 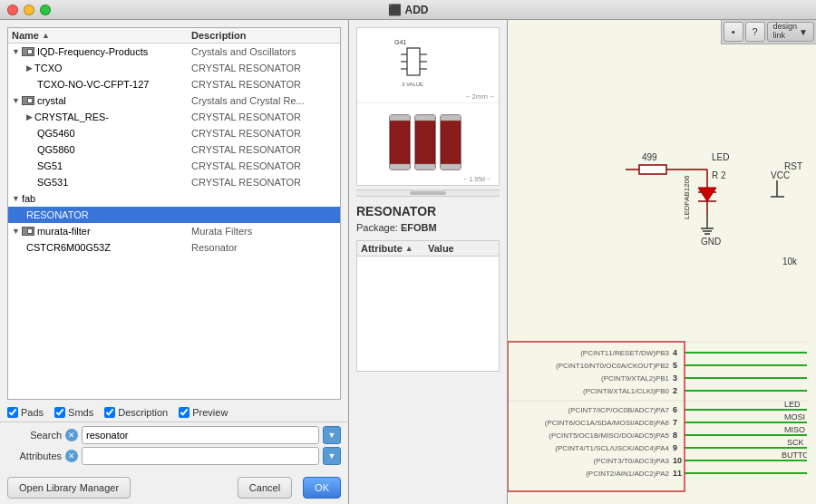 What do you see at coordinates (174, 182) in the screenshot?
I see `tree-row: SG531 CRYSTAL RESONATOR` at bounding box center [174, 182].